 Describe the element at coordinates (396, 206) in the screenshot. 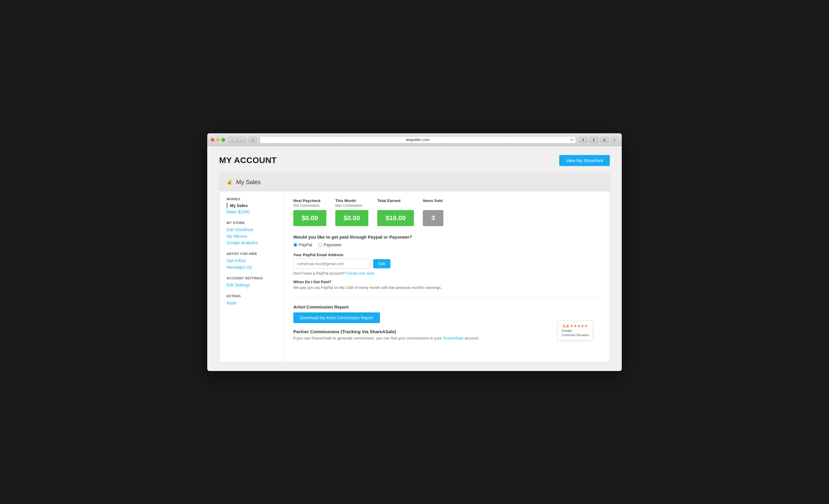

I see `total-earned-sub` at that location.